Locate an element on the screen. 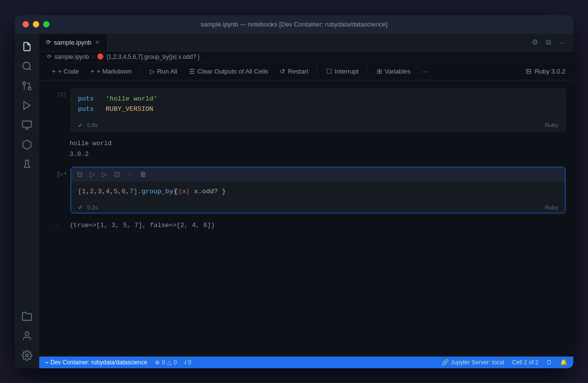 The width and height of the screenshot is (588, 383). window-title: sample.ipynb — notebooks [Dev Container:… is located at coordinates (294, 25).